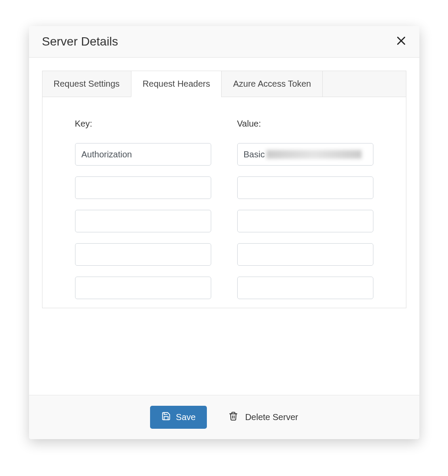  What do you see at coordinates (364, 84) in the screenshot?
I see `tabs-filler` at bounding box center [364, 84].